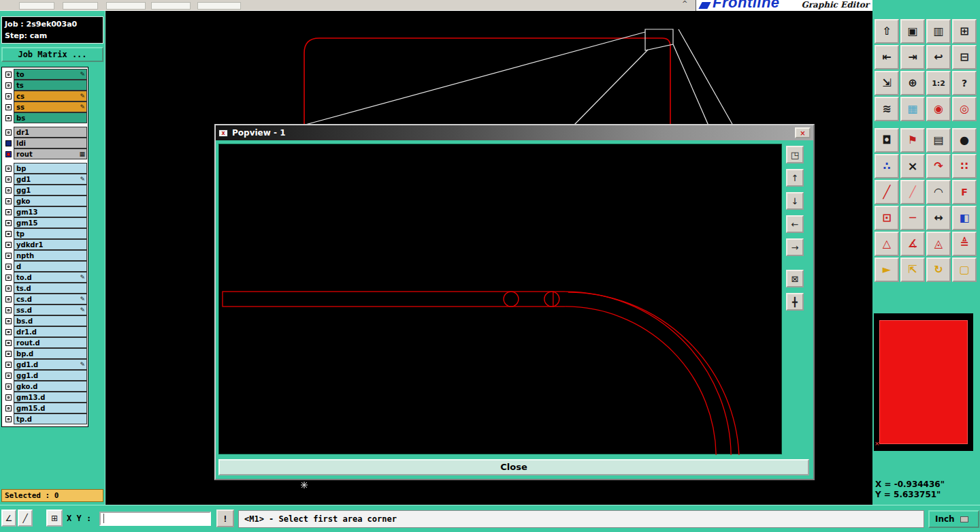 This screenshot has width=980, height=532. I want to click on layer-name-cell: gg1, so click(50, 190).